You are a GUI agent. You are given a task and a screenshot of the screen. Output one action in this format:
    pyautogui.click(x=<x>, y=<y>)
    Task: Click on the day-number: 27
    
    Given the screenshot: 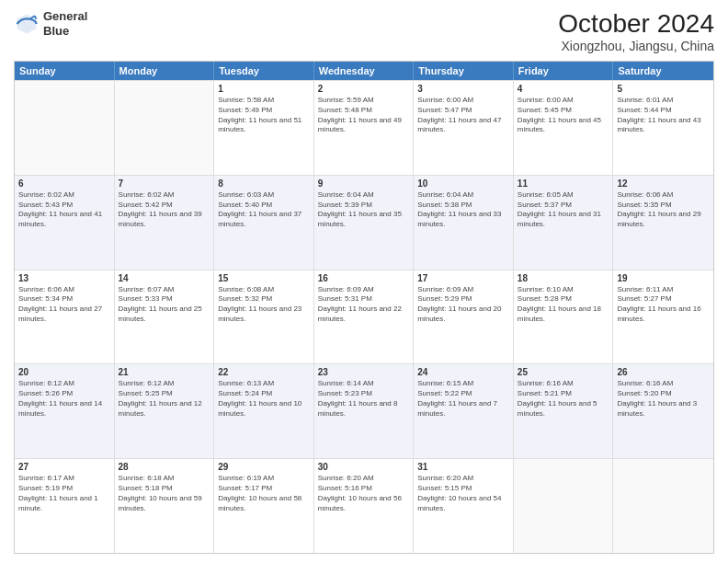 What is the action you would take?
    pyautogui.click(x=64, y=467)
    